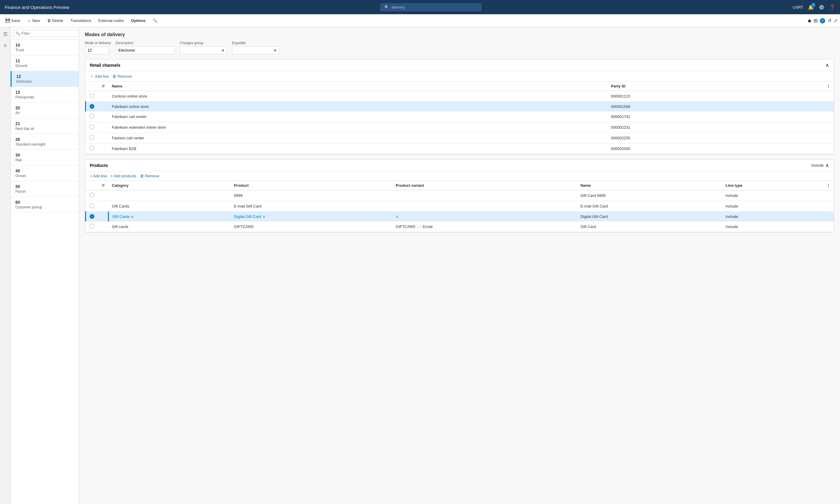 This screenshot has width=840, height=504. Describe the element at coordinates (44, 63) in the screenshot. I see `list-item: 11 Ground` at that location.